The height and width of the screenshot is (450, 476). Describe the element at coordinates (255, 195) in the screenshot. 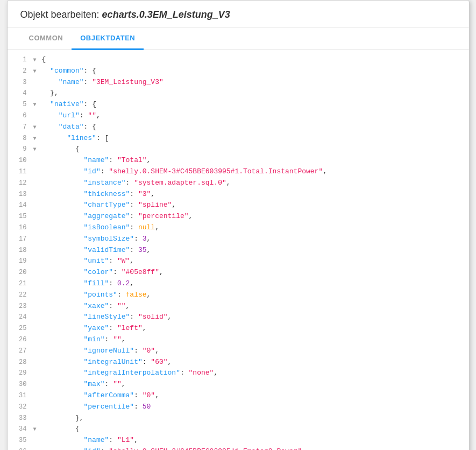

I see `line-content: "thickness": "3",` at that location.